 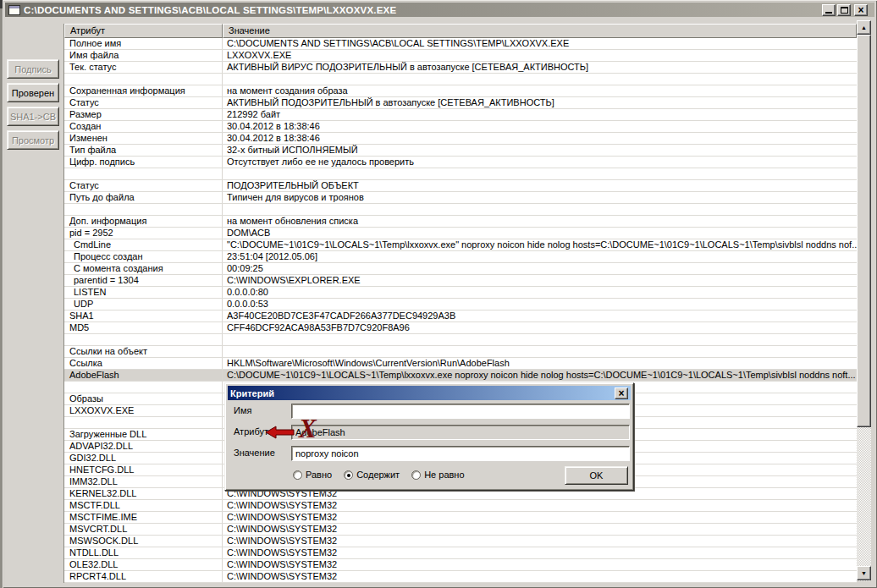 What do you see at coordinates (863, 574) in the screenshot?
I see `scroll-down-button: ▼` at bounding box center [863, 574].